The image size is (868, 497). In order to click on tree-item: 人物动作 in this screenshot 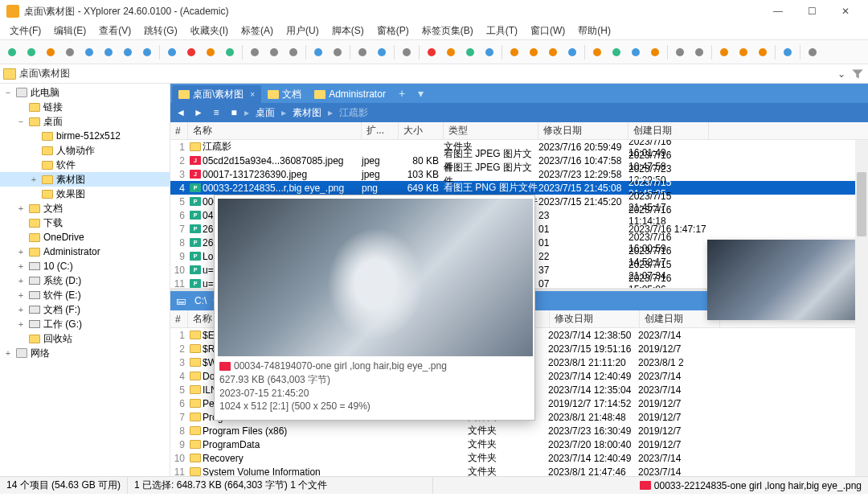, I will do `click(85, 150)`.